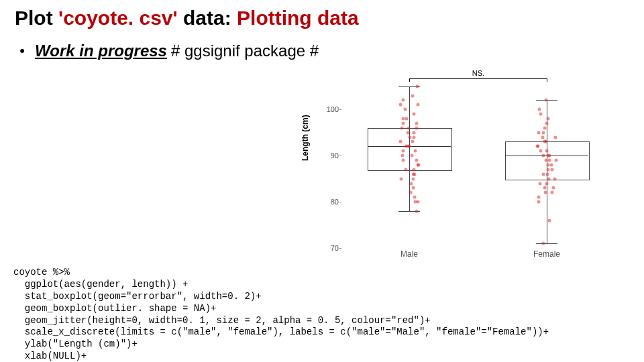 This screenshot has height=362, width=644. What do you see at coordinates (281, 332) in the screenshot?
I see `code-line: scale_x_discrete(limits = c("male", "fem…` at bounding box center [281, 332].